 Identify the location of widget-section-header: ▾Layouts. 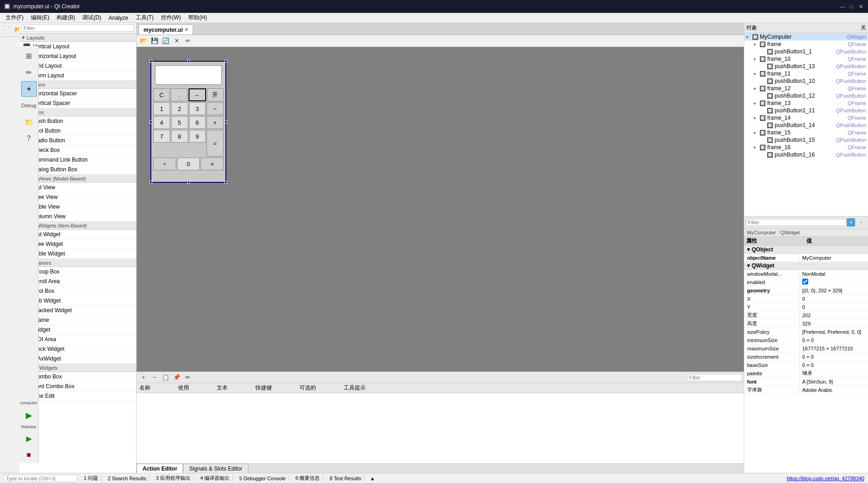
(78, 35).